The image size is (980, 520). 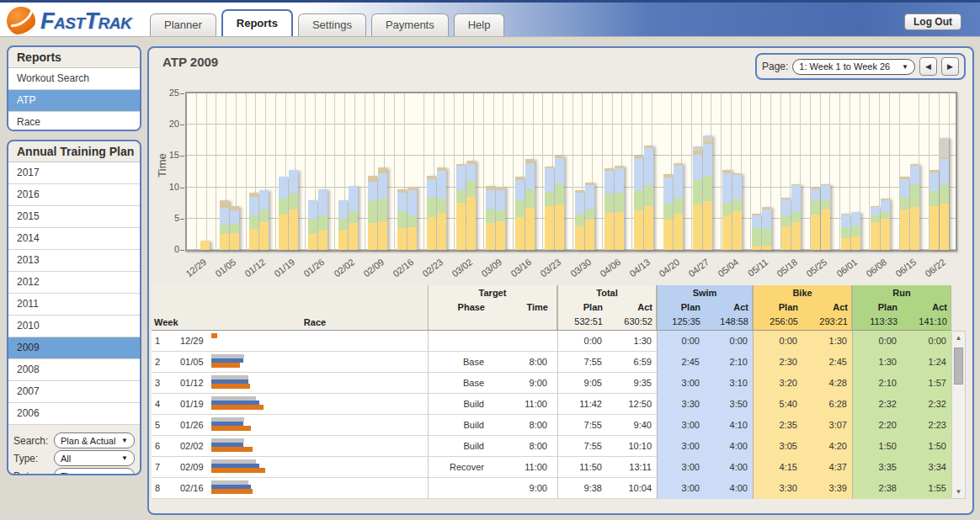 I want to click on table-scrollbar: ▲ ▼, so click(x=958, y=415).